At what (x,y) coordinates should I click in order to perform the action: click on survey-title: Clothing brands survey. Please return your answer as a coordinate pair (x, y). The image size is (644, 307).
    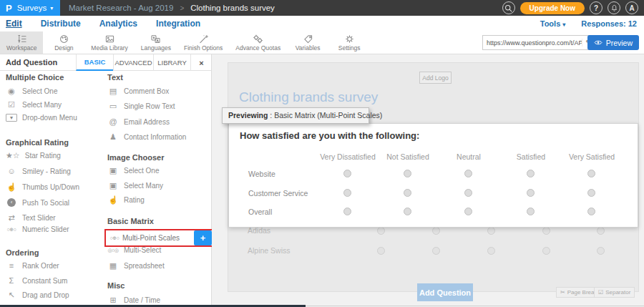
    Looking at the image, I should click on (308, 97).